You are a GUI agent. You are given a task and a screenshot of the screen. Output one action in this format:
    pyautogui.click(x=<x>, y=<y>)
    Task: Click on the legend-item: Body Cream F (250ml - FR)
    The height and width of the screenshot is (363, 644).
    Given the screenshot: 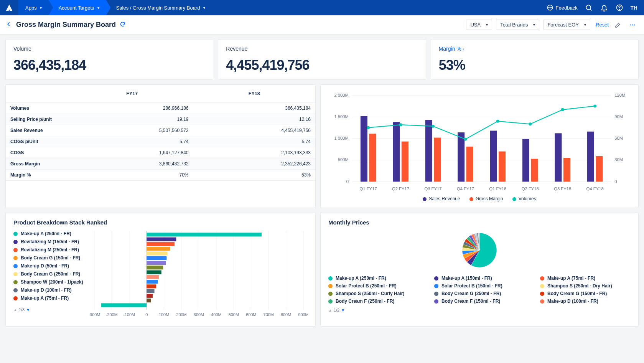 What is the action you would take?
    pyautogui.click(x=374, y=301)
    